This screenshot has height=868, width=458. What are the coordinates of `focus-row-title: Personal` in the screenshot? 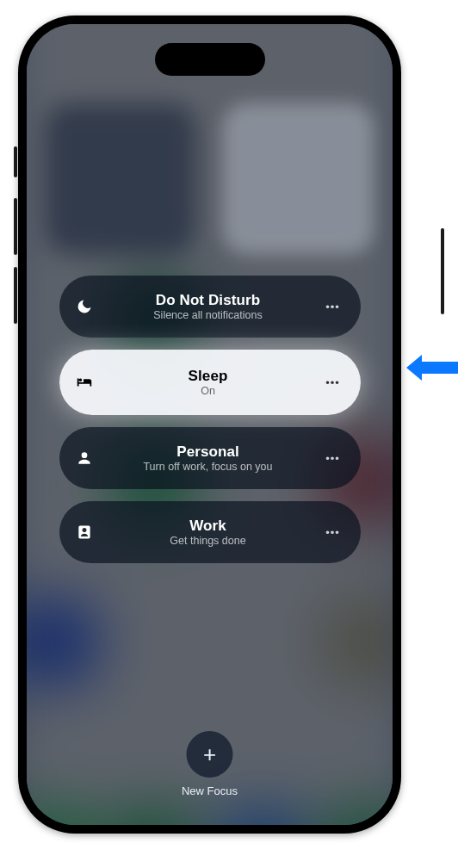 It's located at (208, 452).